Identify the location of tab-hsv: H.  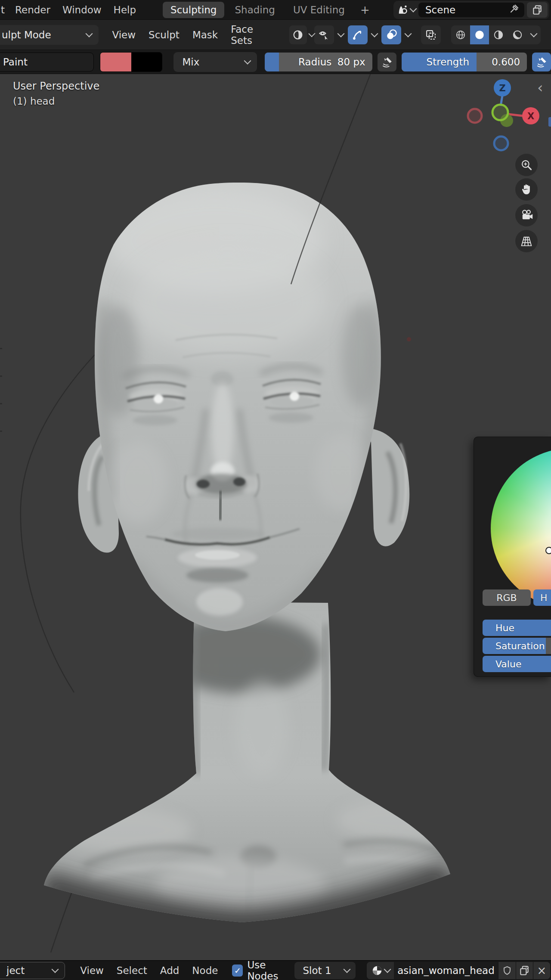
(542, 598).